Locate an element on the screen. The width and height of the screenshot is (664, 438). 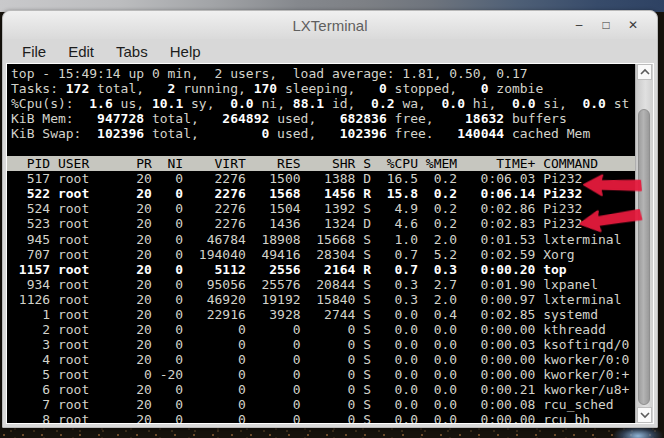
stat-value: 170 is located at coordinates (266, 88).